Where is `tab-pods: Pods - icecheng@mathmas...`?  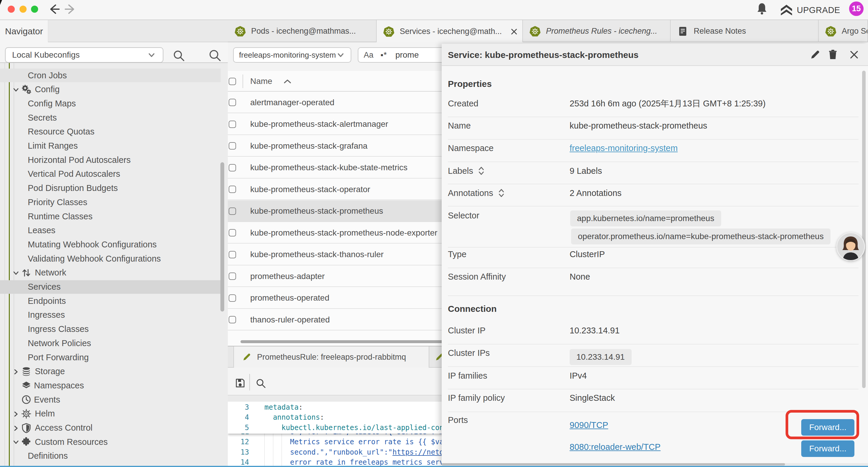
tab-pods: Pods - icecheng@mathmas... is located at coordinates (303, 31).